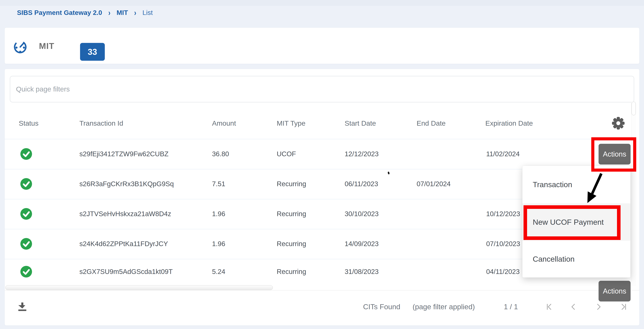  Describe the element at coordinates (22, 307) in the screenshot. I see `download-icon` at that location.